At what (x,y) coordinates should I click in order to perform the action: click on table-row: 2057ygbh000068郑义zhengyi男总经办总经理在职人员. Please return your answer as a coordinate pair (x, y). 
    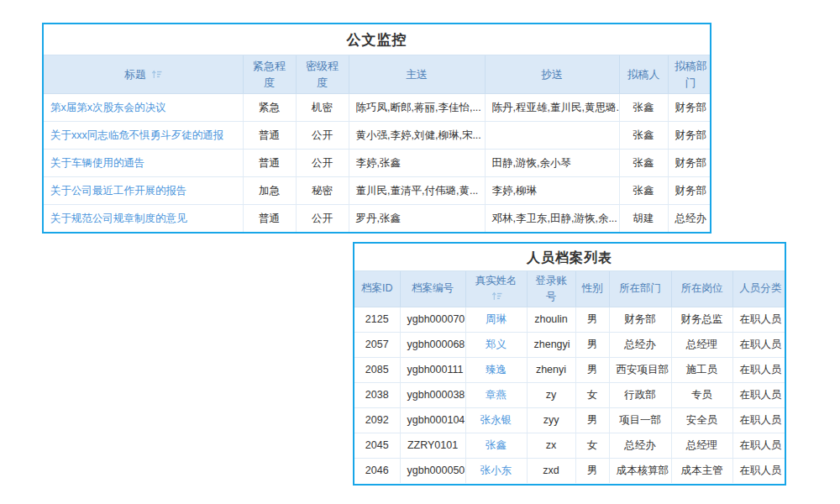
    Looking at the image, I should click on (570, 344).